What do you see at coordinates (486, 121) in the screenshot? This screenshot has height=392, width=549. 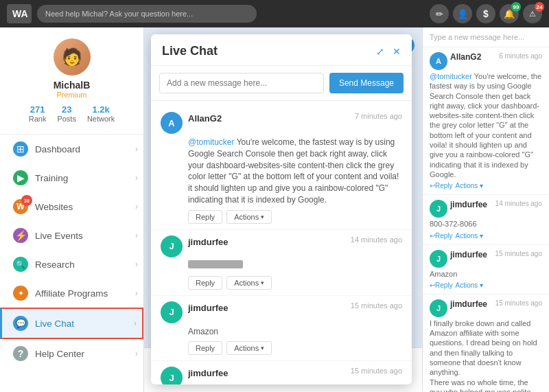 I see `right-feed-item-1: A AllanG2 6 minutes ago @tomitucker You'…` at bounding box center [486, 121].